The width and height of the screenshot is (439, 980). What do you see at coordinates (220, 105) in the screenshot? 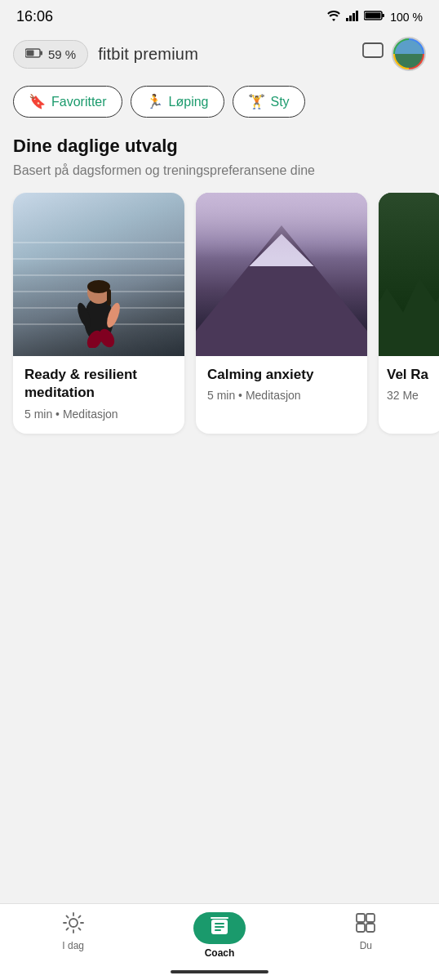
I see `filter-pills-row: 🔖 Favoritter 🏃 Løping 🏋 Sty` at bounding box center [220, 105].